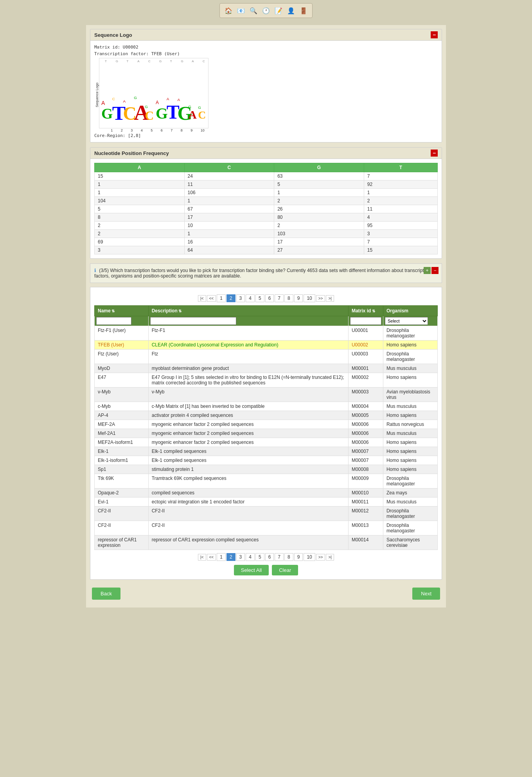 This screenshot has width=532, height=777. What do you see at coordinates (435, 270) in the screenshot?
I see `info-minus-button: −` at bounding box center [435, 270].